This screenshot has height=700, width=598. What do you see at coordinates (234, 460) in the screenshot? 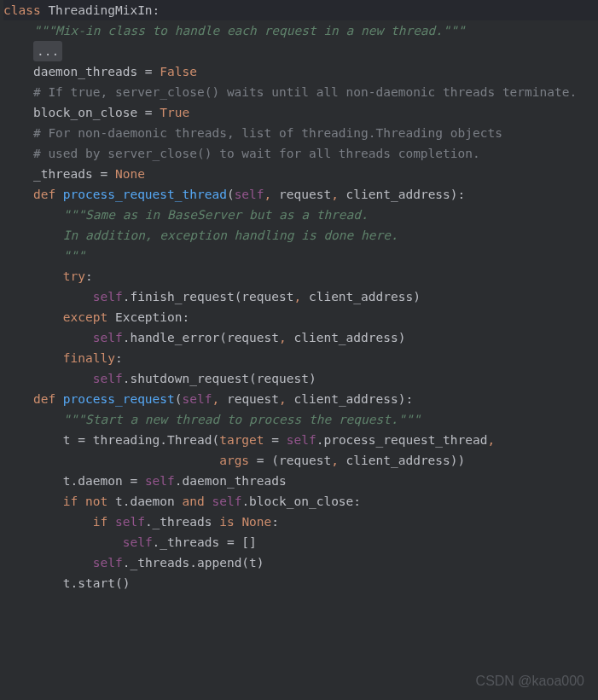
I see `kwarg: args` at bounding box center [234, 460].